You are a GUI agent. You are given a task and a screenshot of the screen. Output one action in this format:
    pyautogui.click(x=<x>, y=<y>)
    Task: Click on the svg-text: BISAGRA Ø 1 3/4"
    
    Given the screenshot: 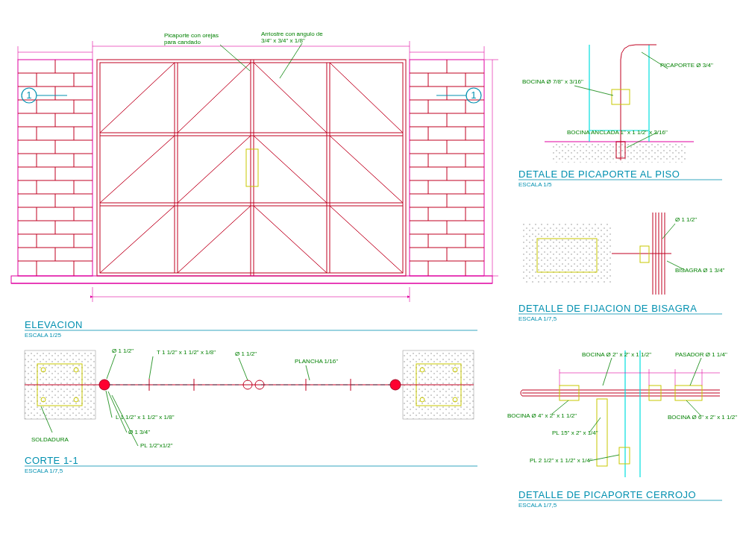 What is the action you would take?
    pyautogui.click(x=700, y=270)
    